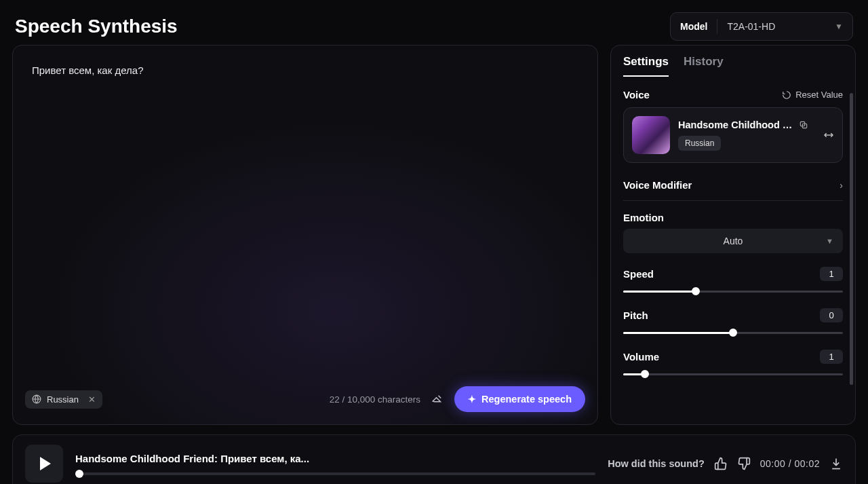 The image size is (868, 484). I want to click on download-button, so click(836, 464).